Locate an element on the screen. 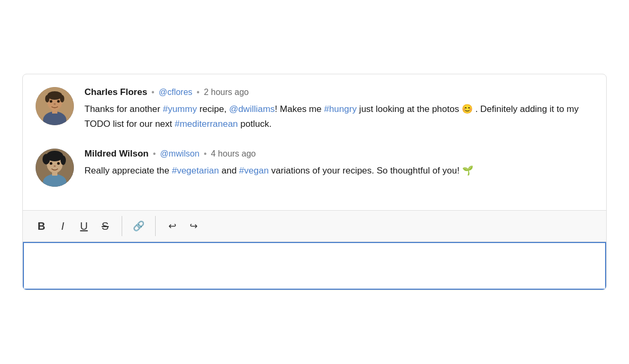 The height and width of the screenshot is (364, 629). charles-meta: Charles Flores • @cflores • 2 hours ago is located at coordinates (339, 92).